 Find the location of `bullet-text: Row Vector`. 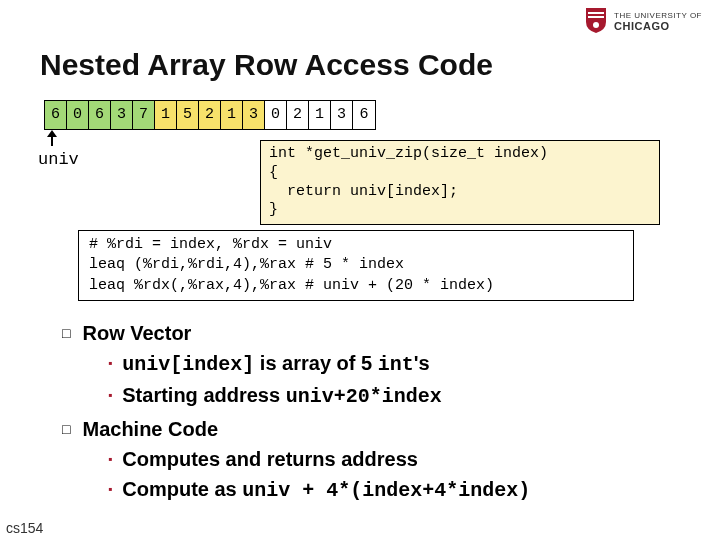

bullet-text: Row Vector is located at coordinates (136, 333).